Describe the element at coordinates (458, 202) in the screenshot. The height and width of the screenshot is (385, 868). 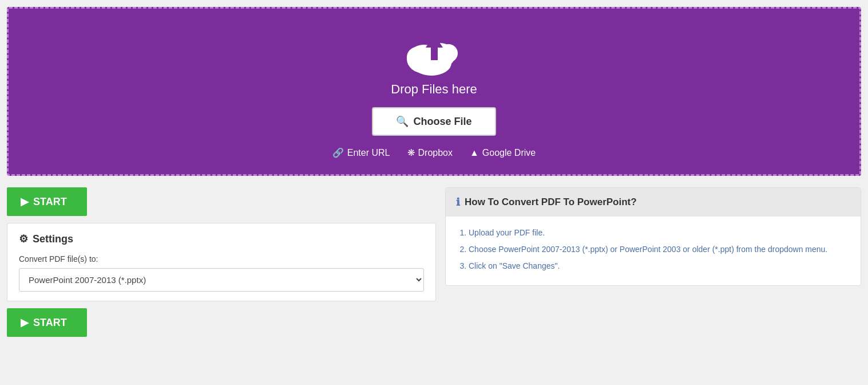
I see `info-icon: ℹ` at that location.